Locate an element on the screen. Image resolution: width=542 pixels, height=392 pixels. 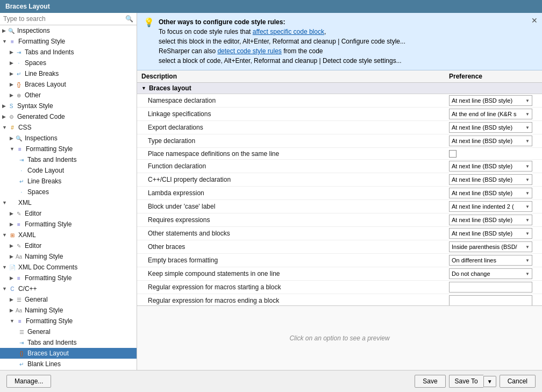
dropdown-3: At next line (BSD style) ▼ is located at coordinates (490, 141).